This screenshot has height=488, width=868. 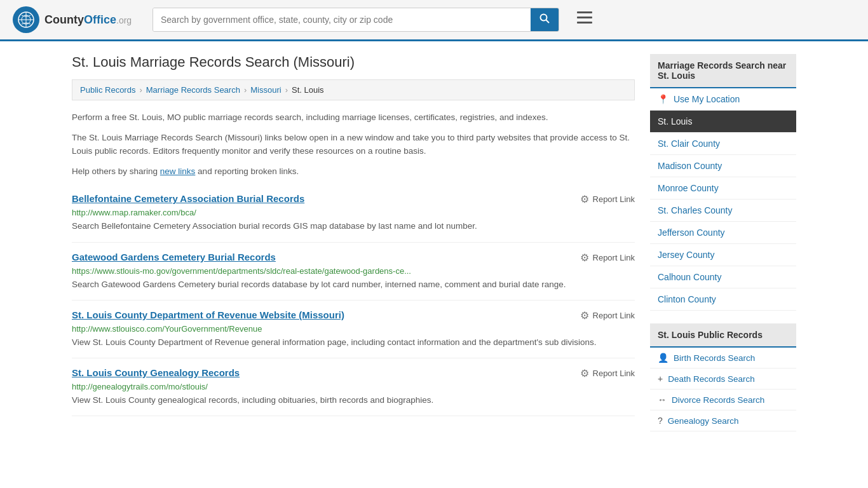 I want to click on pub-records-item-2: ↔ Divorce Records Search, so click(x=723, y=400).